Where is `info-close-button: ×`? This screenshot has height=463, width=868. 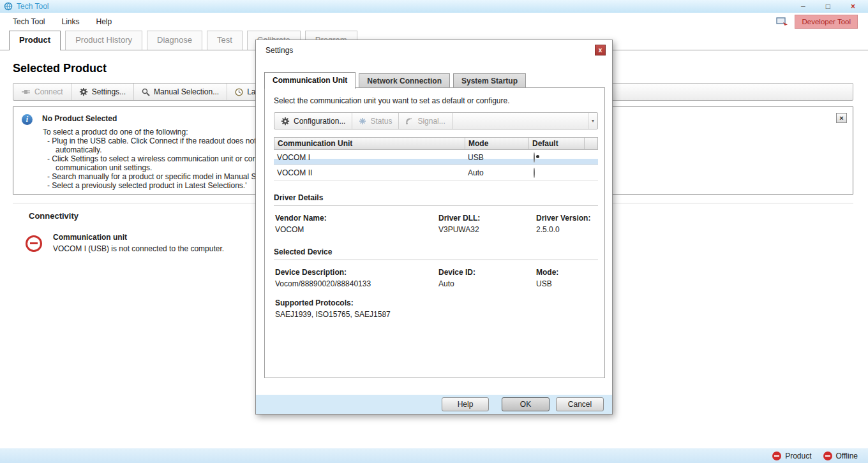 info-close-button: × is located at coordinates (841, 118).